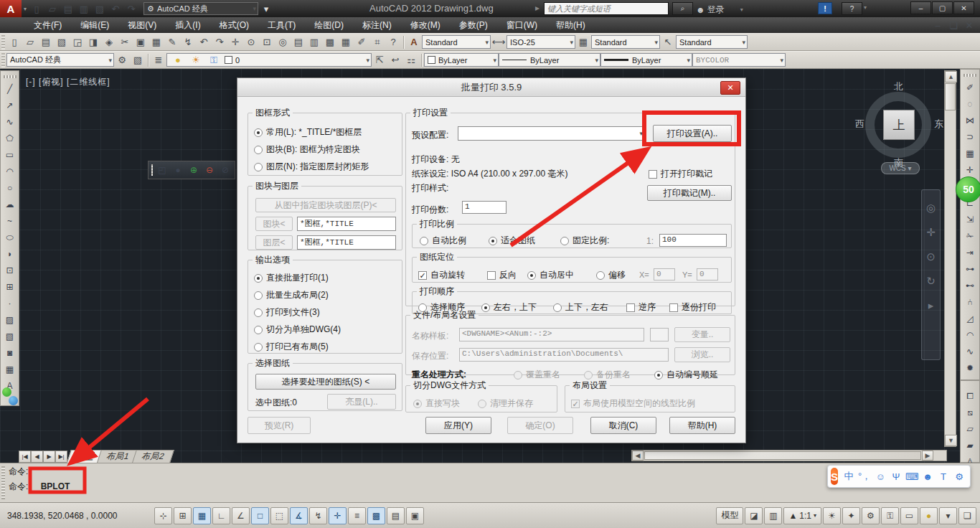  Describe the element at coordinates (178, 171) in the screenshot. I see `sphere-icon: ●` at that location.